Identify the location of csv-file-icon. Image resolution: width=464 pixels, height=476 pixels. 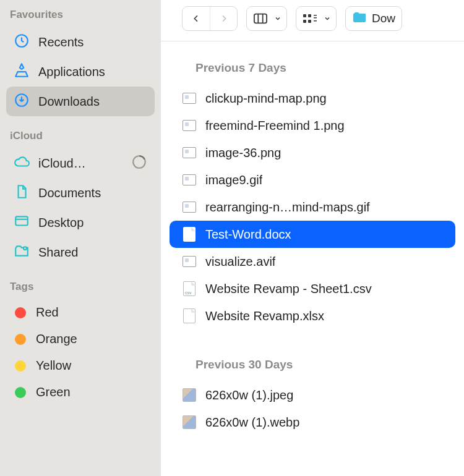
(189, 289).